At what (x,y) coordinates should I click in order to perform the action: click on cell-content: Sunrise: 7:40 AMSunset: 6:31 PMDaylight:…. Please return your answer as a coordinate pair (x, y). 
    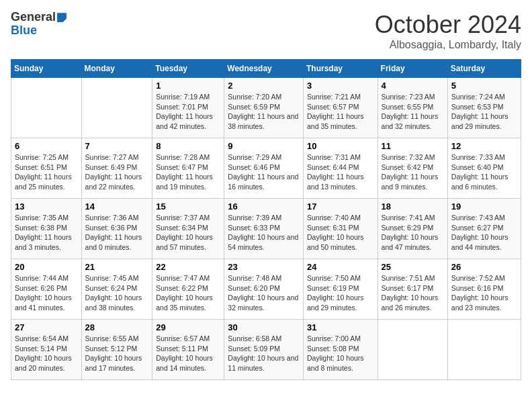
    Looking at the image, I should click on (341, 232).